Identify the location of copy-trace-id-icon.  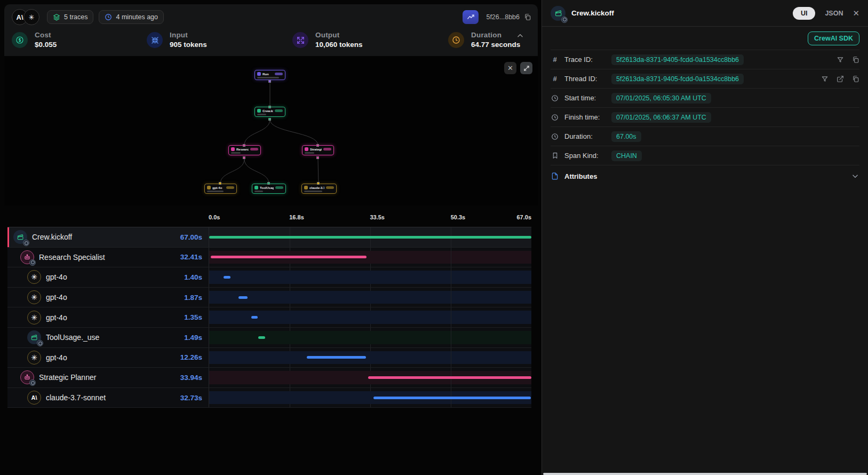
(528, 17).